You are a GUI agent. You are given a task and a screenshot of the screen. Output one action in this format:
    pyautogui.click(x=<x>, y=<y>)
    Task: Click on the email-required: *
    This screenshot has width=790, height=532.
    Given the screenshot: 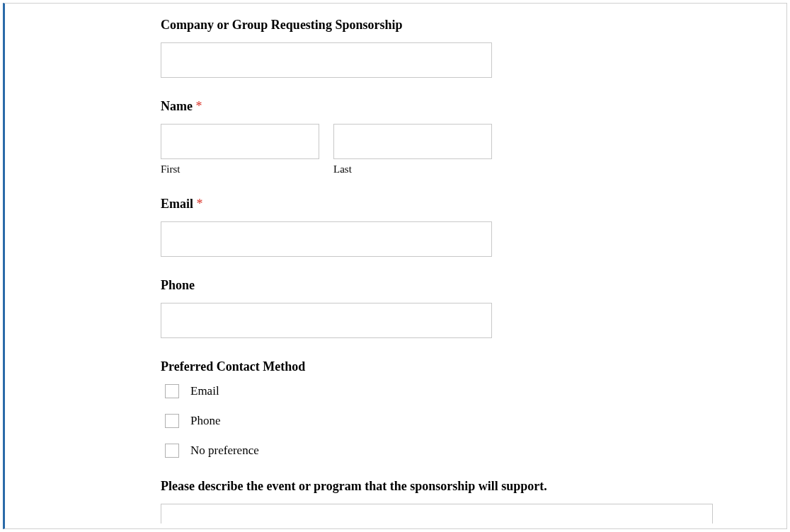 What is the action you would take?
    pyautogui.click(x=200, y=204)
    